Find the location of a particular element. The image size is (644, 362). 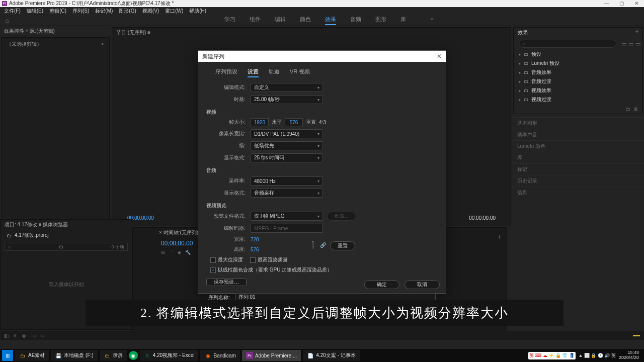

link-icon: ⌒ is located at coordinates (171, 253).